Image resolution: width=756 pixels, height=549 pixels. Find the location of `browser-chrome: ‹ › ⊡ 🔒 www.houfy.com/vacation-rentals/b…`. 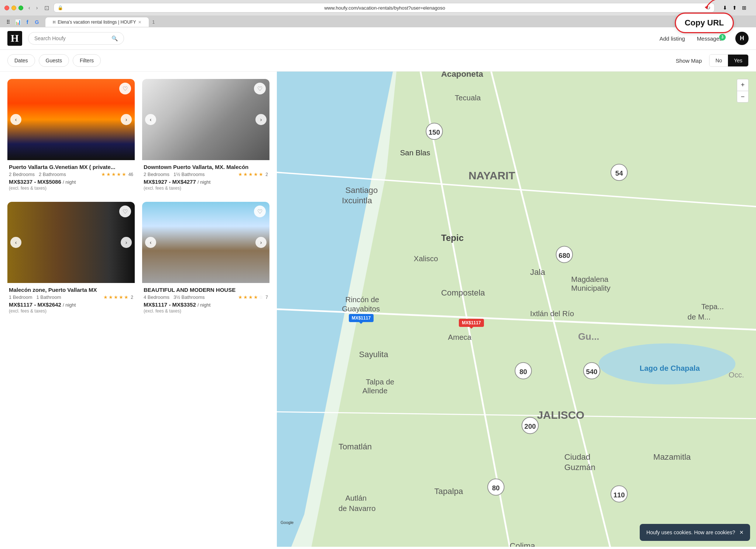

browser-chrome: ‹ › ⊡ 🔒 www.houfy.com/vacation-rentals/b… is located at coordinates (378, 14).